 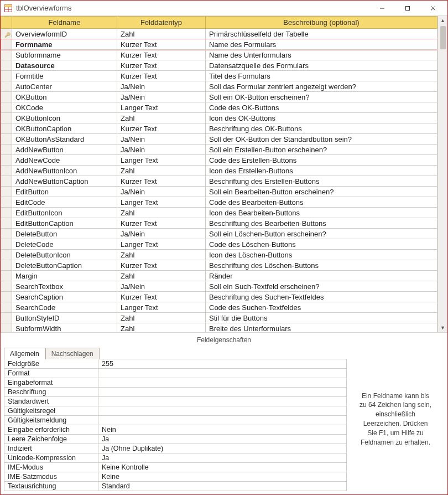 I want to click on property-row: IME-SatzmodusKeine, so click(x=176, y=477).